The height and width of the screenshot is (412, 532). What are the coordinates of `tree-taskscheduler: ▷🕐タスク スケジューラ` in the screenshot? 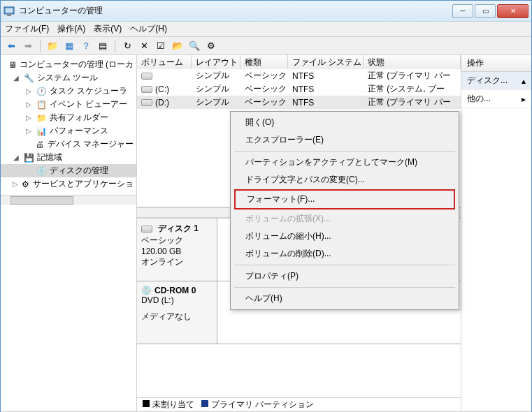 It's located at (69, 91).